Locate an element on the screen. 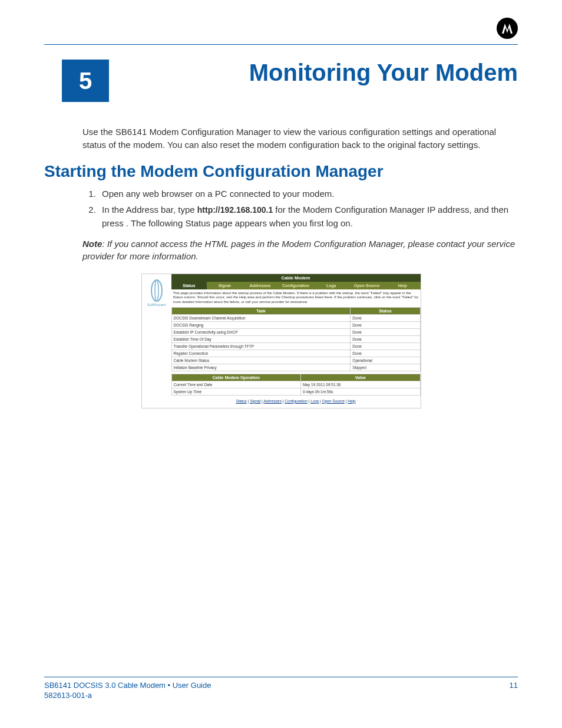 The width and height of the screenshot is (562, 728). note-block: Note: If you cannot access the HTML page… is located at coordinates (300, 251).